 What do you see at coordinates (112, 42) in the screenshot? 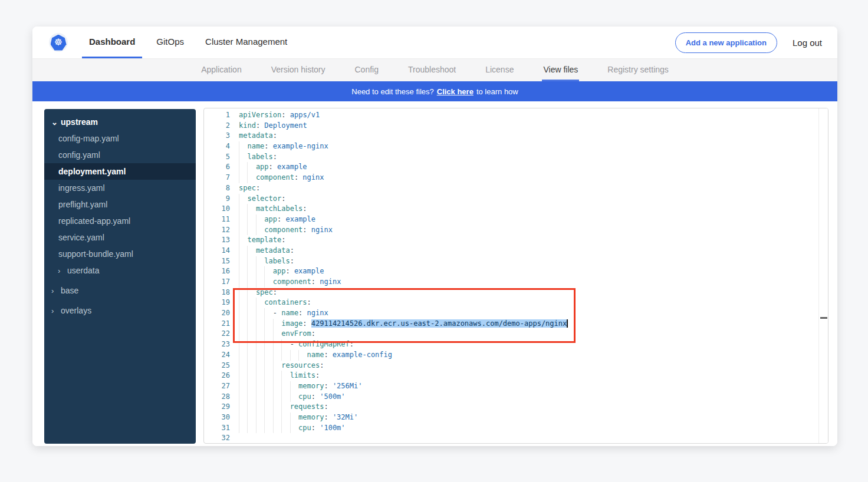
I see `nav-item-dashboard: Dashboard` at bounding box center [112, 42].